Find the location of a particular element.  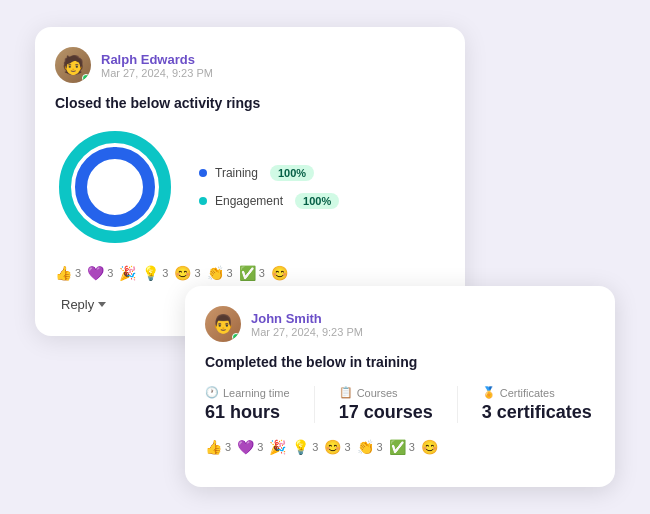

label-courses: Courses is located at coordinates (378, 393).